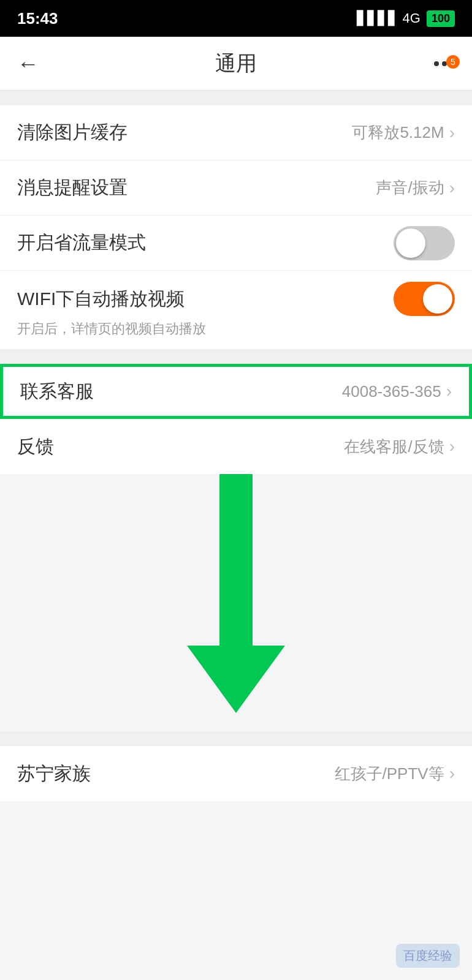 The width and height of the screenshot is (472, 980). I want to click on wifi-autoplay-sublabel: 开启后，详情页的视频自动播放, so click(236, 329).